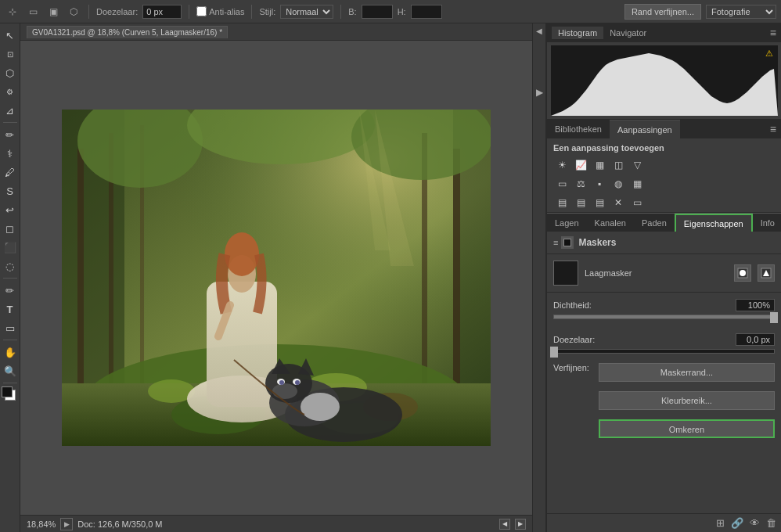 The image size is (781, 532). Describe the element at coordinates (10, 328) in the screenshot. I see `shape-tool: ▭` at that location.